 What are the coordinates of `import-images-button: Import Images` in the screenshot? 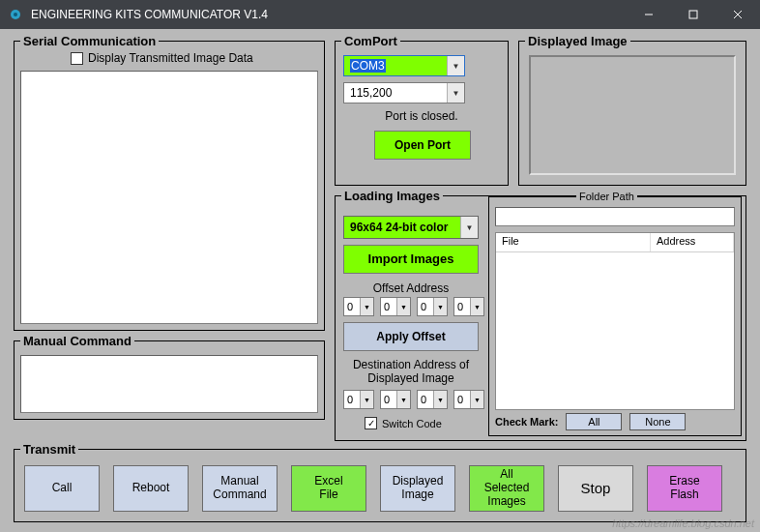 It's located at (411, 259).